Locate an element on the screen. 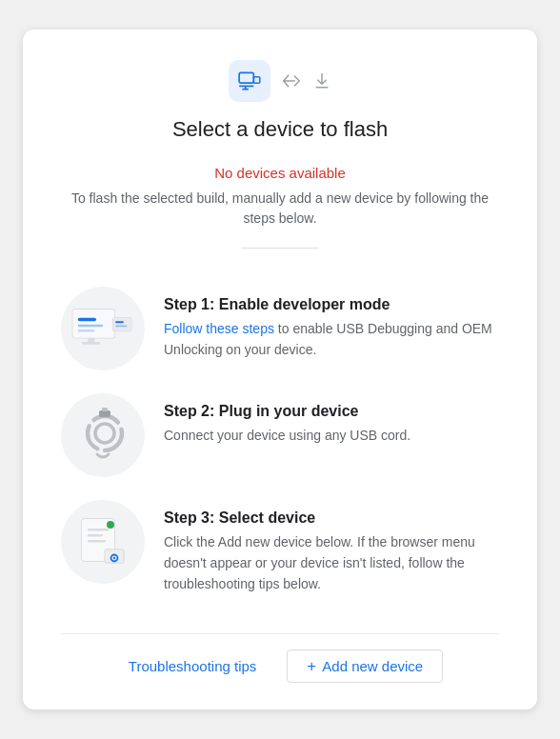 This screenshot has width=560, height=739. plus-icon: + is located at coordinates (311, 667).